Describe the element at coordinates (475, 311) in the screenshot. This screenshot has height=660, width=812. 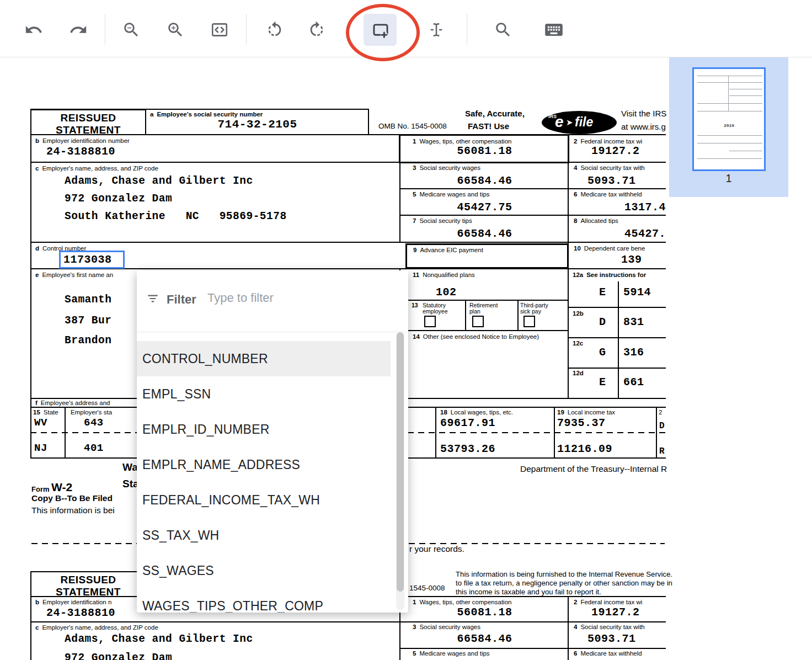
I see `retirement-label-2: plan` at that location.